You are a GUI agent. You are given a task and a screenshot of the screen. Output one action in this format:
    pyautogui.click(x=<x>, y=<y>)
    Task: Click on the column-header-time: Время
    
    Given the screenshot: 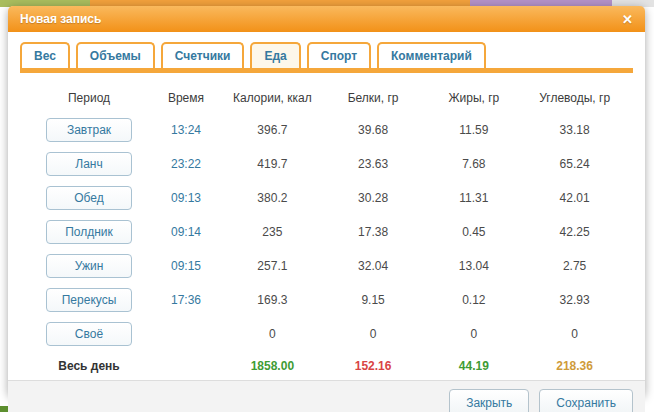 What is the action you would take?
    pyautogui.click(x=186, y=100)
    